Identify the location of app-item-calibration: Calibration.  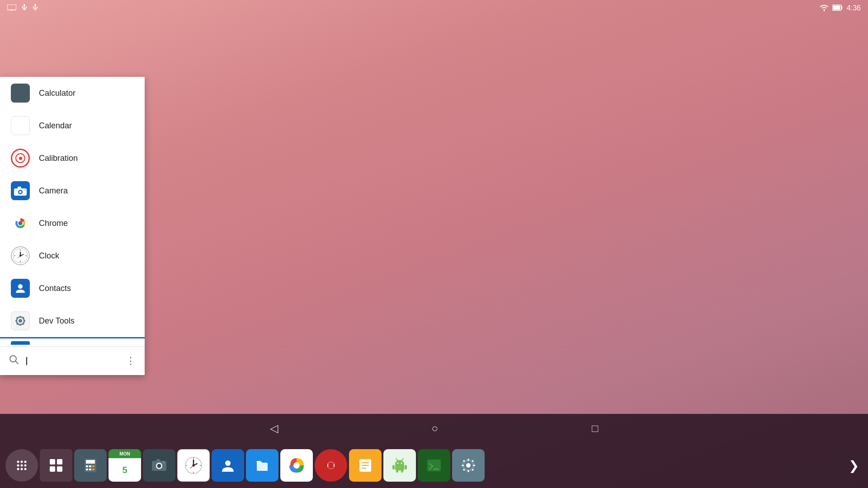
(72, 158).